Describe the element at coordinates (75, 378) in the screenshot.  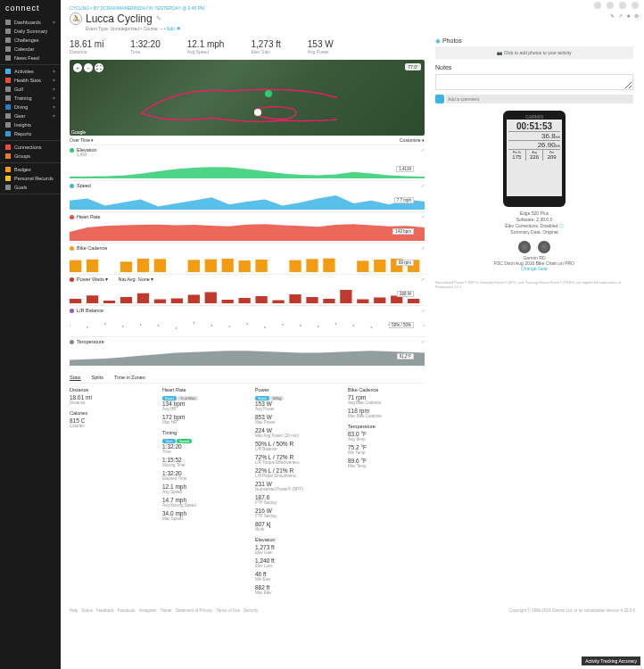
I see `tab-stats: Stats` at that location.